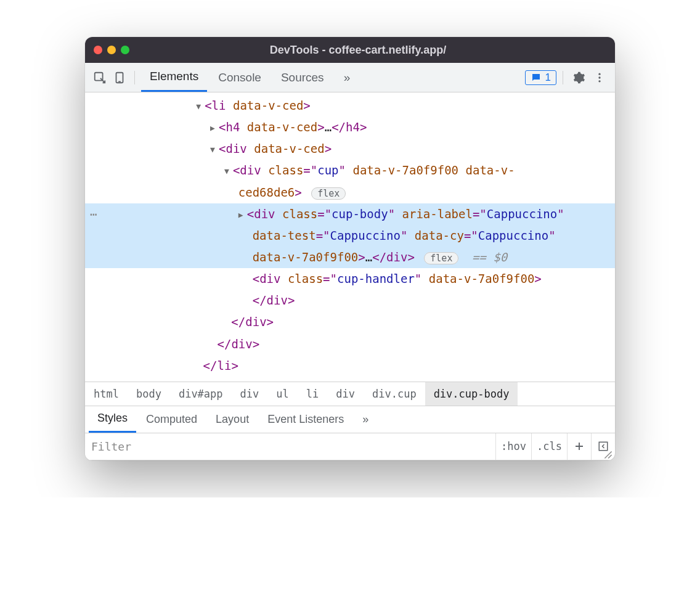 The width and height of the screenshot is (700, 609). What do you see at coordinates (149, 394) in the screenshot?
I see `breadcrumb-item: body` at bounding box center [149, 394].